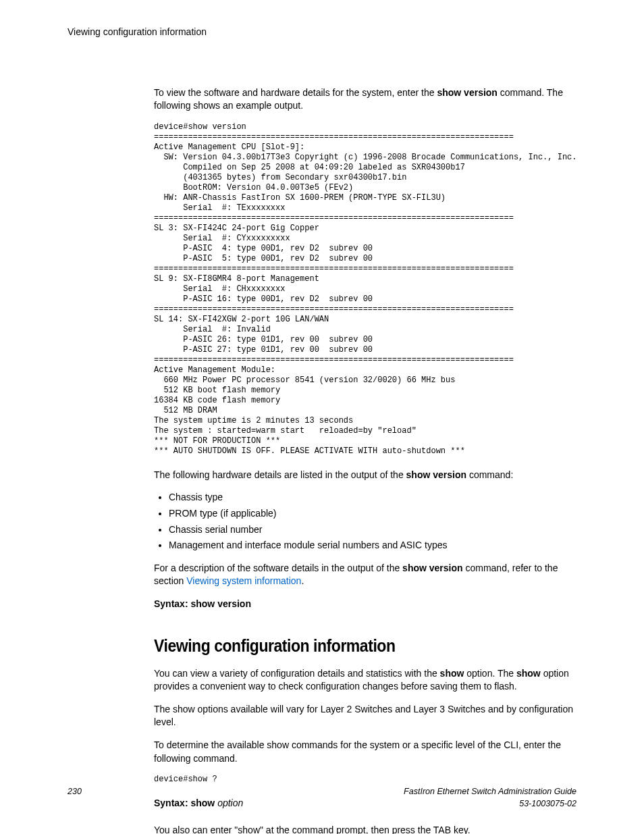  Describe the element at coordinates (365, 604) in the screenshot. I see `syntax-show-version: Syntax: show version` at that location.